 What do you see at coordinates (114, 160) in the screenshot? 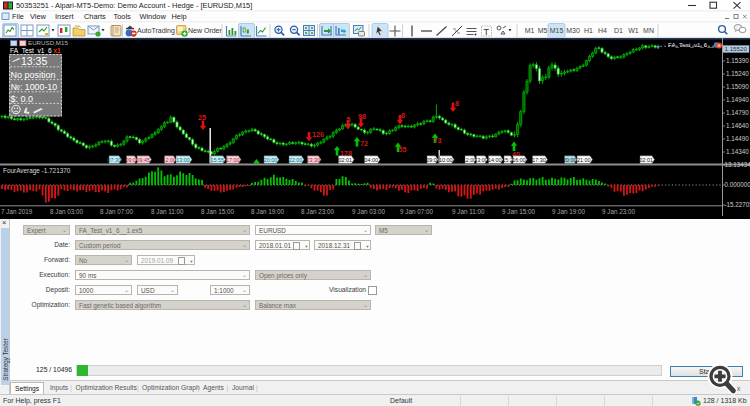
I see `svg-text: 07:30` at bounding box center [114, 160].